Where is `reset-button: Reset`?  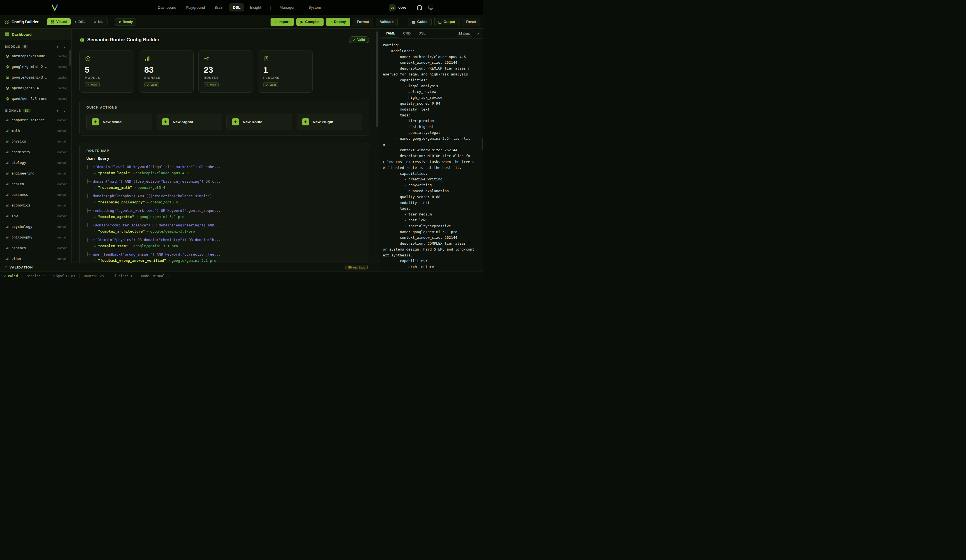 reset-button: Reset is located at coordinates (471, 22).